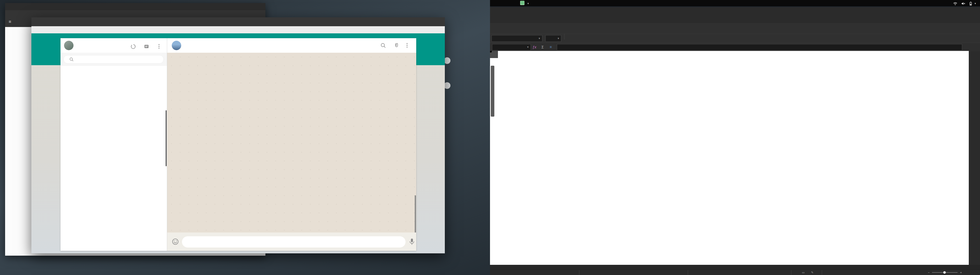 This screenshot has width=980, height=275. What do you see at coordinates (113, 59) in the screenshot?
I see `search-input` at bounding box center [113, 59].